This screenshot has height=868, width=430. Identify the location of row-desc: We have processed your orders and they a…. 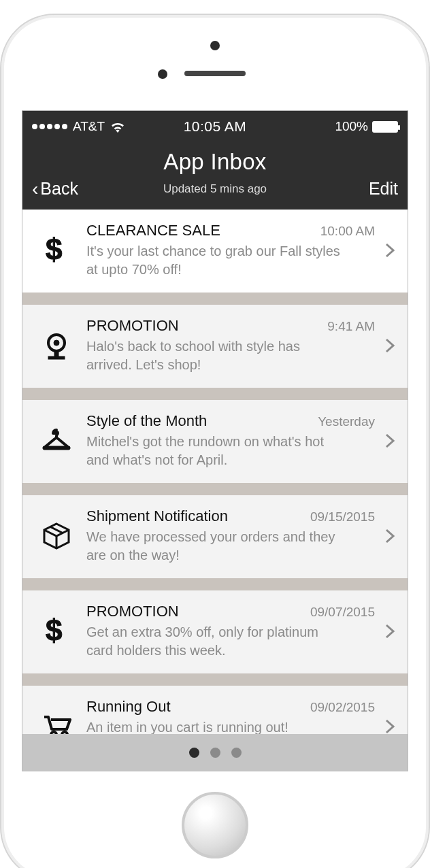
(216, 546).